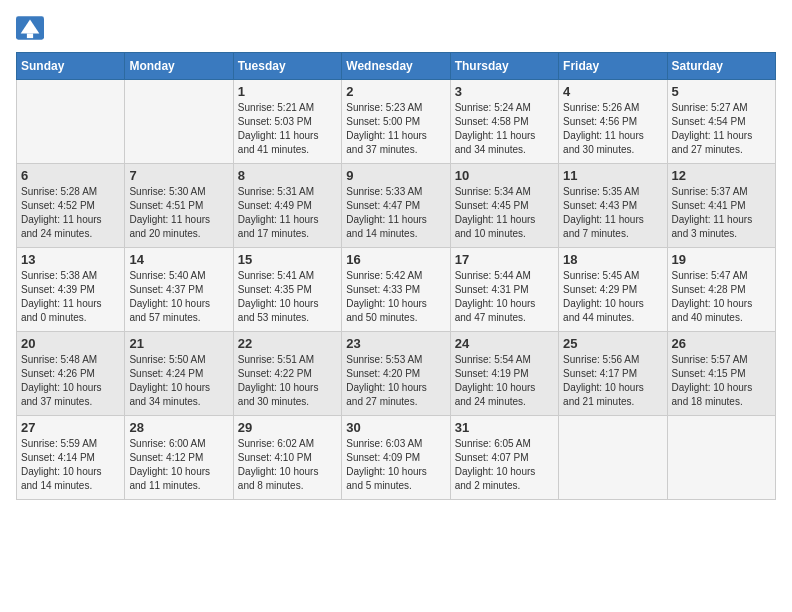  What do you see at coordinates (178, 297) in the screenshot?
I see `day-info: Sunrise: 5:40 AM Sunset: 4:37 PM Dayligh…` at bounding box center [178, 297].